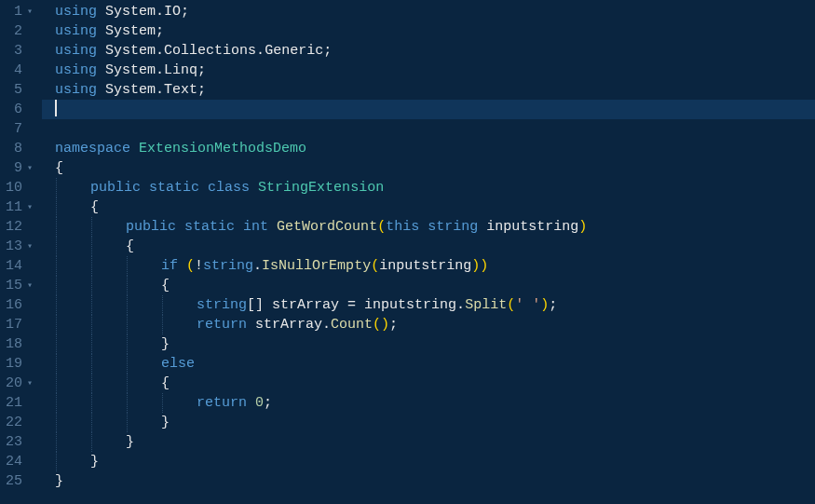  What do you see at coordinates (289, 324) in the screenshot?
I see `token-ident: strArray` at bounding box center [289, 324].